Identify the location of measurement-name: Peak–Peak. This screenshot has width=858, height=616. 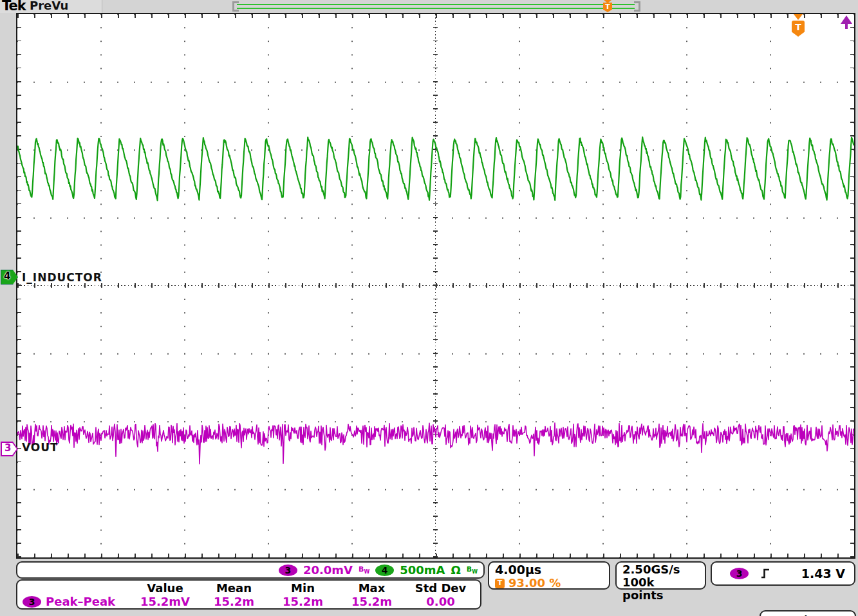
(80, 601).